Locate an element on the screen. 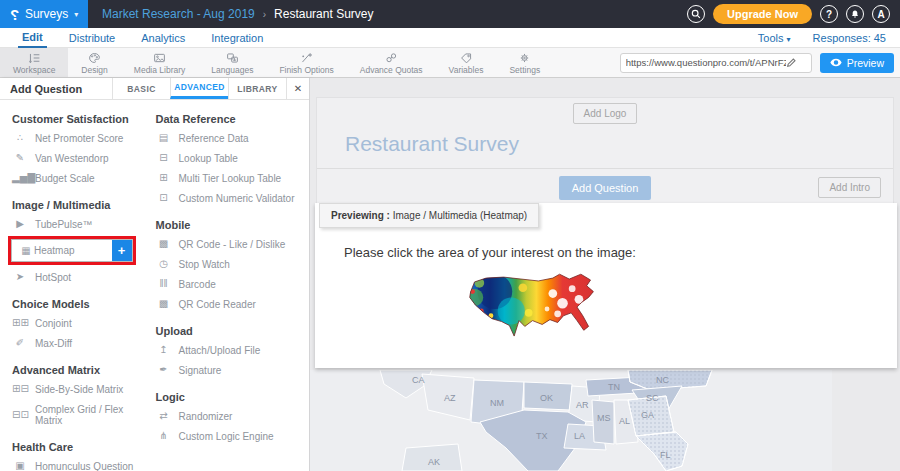  multi-tier-lookup-icon: ⊞ is located at coordinates (164, 178).